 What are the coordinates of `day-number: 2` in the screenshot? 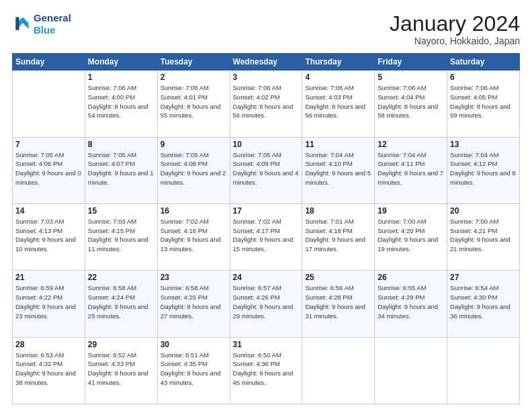 It's located at (193, 77).